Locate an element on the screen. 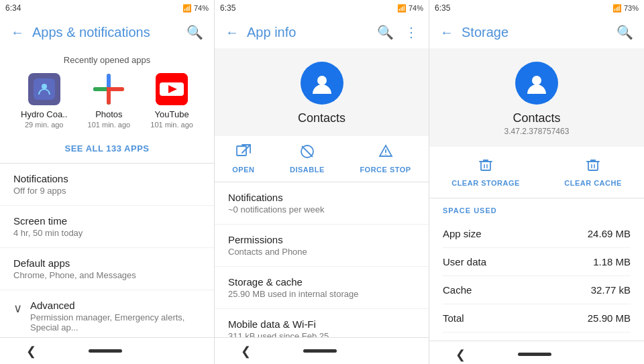 This screenshot has width=644, height=364. toolbar-3: ← Storage 🔍 is located at coordinates (537, 32).